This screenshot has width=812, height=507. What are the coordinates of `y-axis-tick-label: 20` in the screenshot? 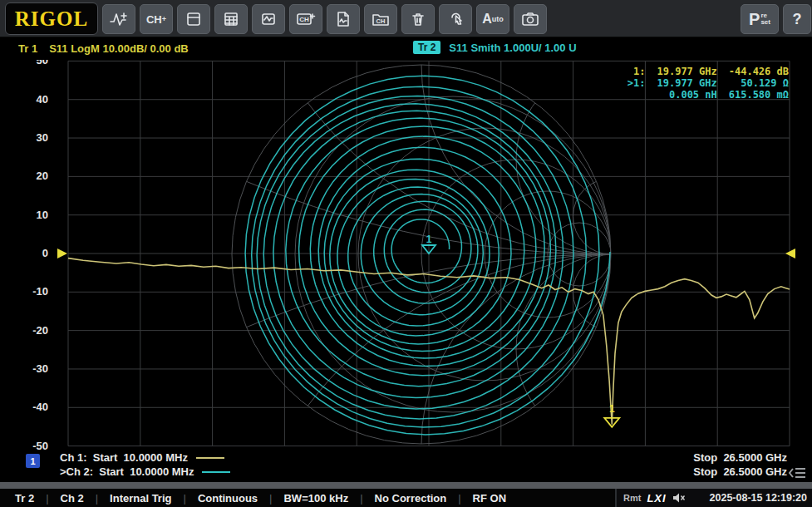 It's located at (34, 176).